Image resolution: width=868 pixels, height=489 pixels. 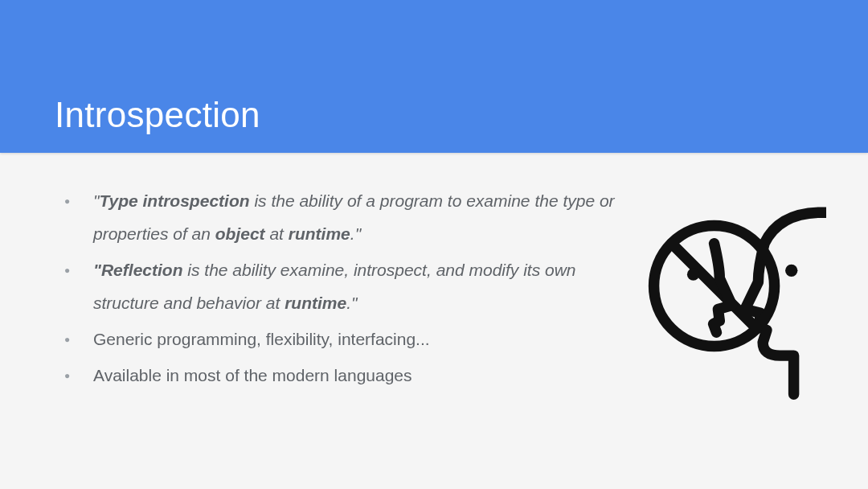 I want to click on bullet-item: Generic programming, flexibility, interf…, so click(x=336, y=339).